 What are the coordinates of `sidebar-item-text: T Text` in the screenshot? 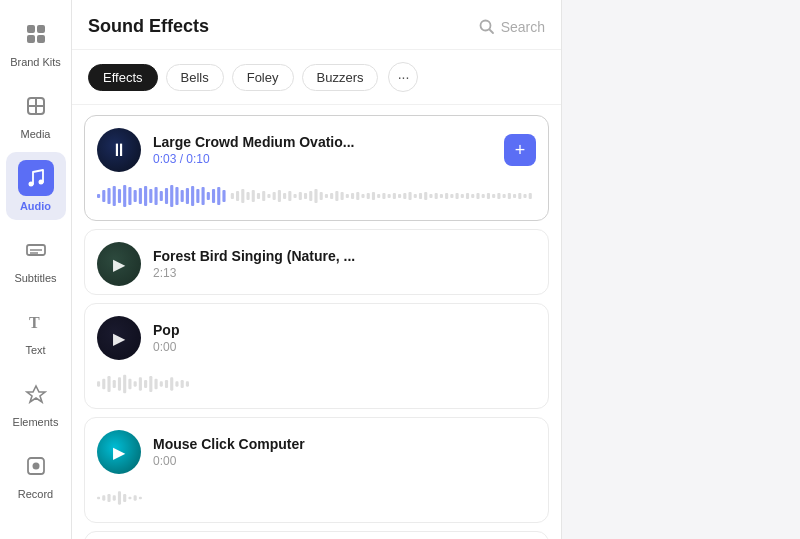 It's located at (36, 330).